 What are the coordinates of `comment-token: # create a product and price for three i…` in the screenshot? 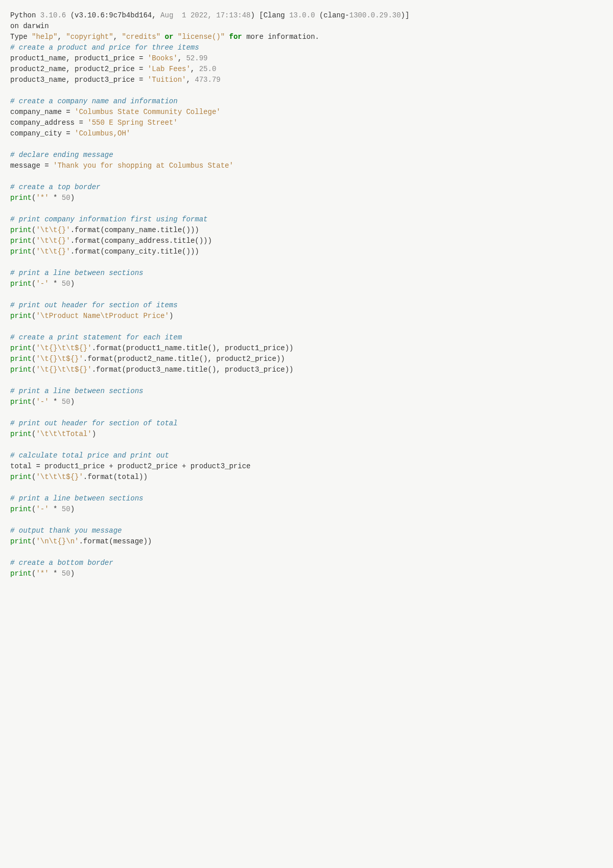 It's located at (105, 48).